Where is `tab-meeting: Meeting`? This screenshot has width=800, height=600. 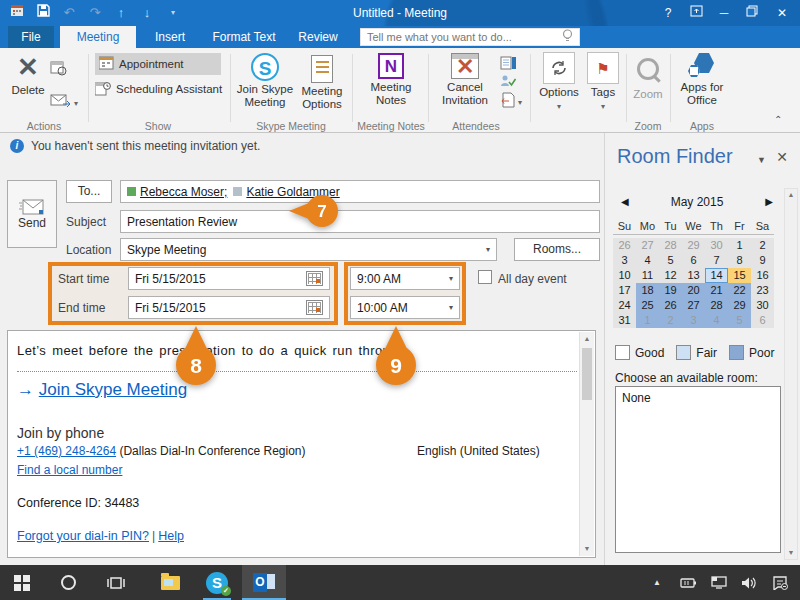 tab-meeting: Meeting is located at coordinates (98, 37).